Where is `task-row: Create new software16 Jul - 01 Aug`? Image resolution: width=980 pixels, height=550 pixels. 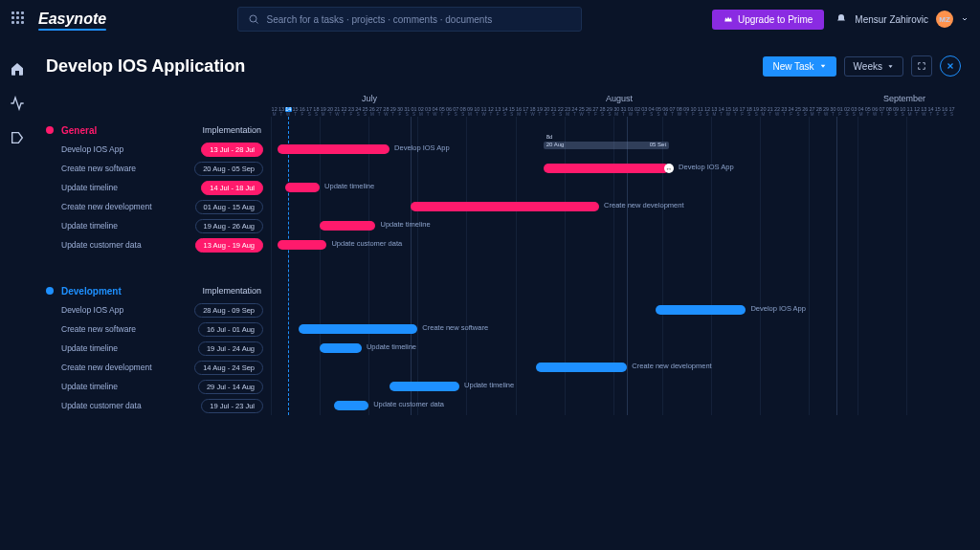 task-row: Create new software16 Jul - 01 Aug is located at coordinates (159, 329).